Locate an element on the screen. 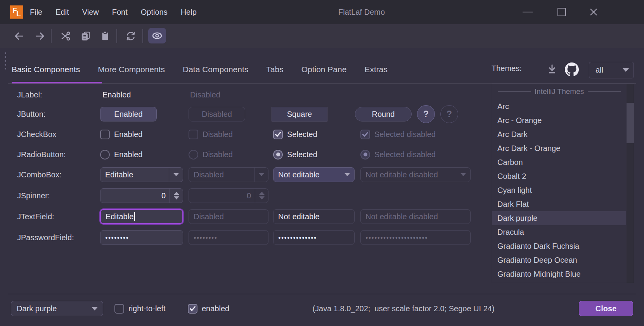 This screenshot has width=644, height=326. textfield-not-editable: Not editable is located at coordinates (314, 217).